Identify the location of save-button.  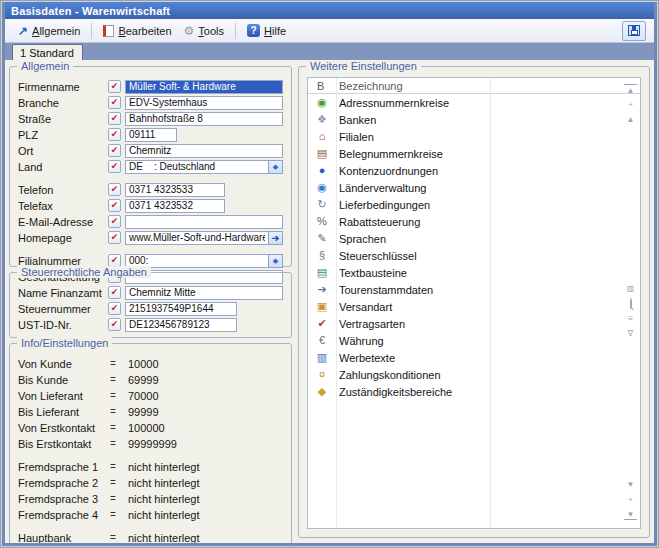
(634, 31).